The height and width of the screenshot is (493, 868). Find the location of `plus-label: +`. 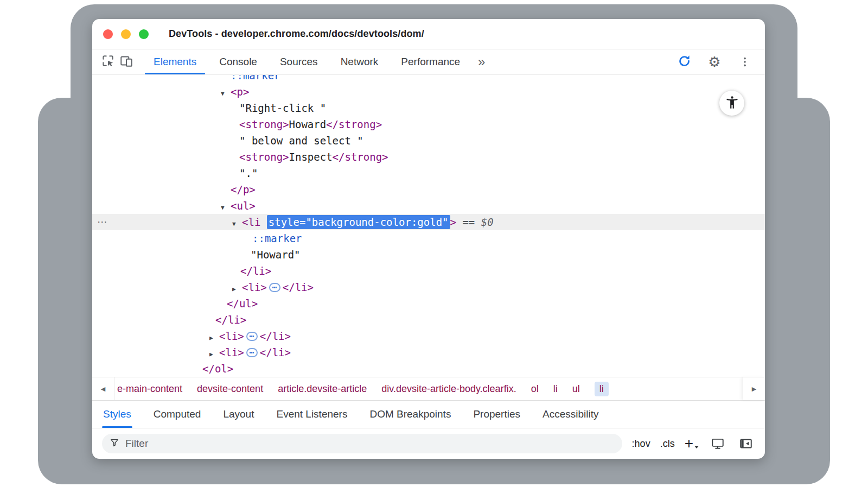

plus-label: + is located at coordinates (689, 444).